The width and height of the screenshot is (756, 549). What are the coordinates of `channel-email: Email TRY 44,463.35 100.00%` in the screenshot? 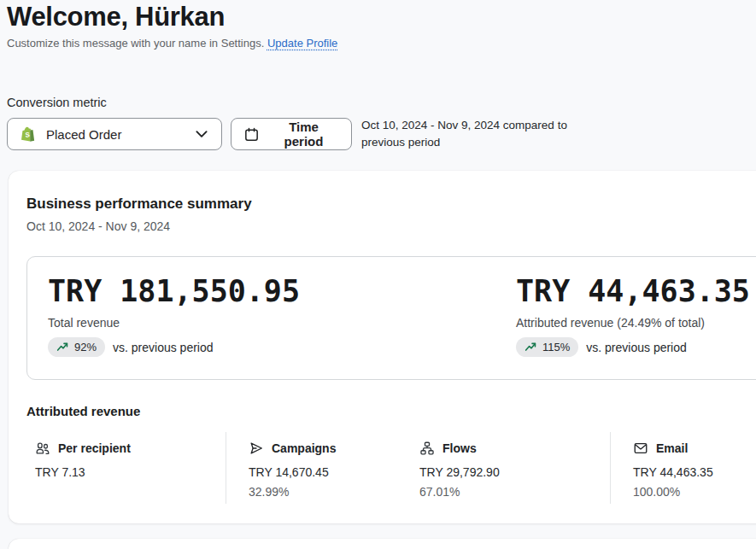 It's located at (673, 470).